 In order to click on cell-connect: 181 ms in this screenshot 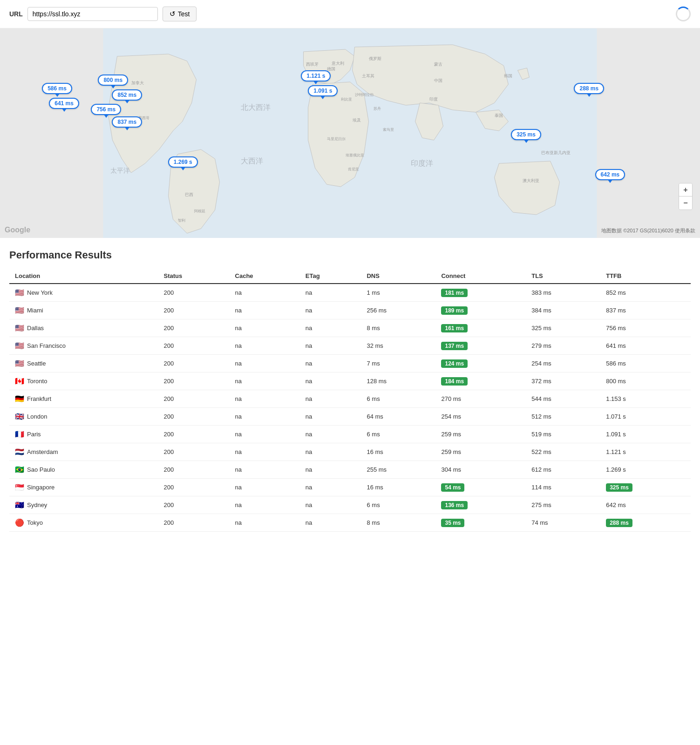, I will do `click(481, 292)`.